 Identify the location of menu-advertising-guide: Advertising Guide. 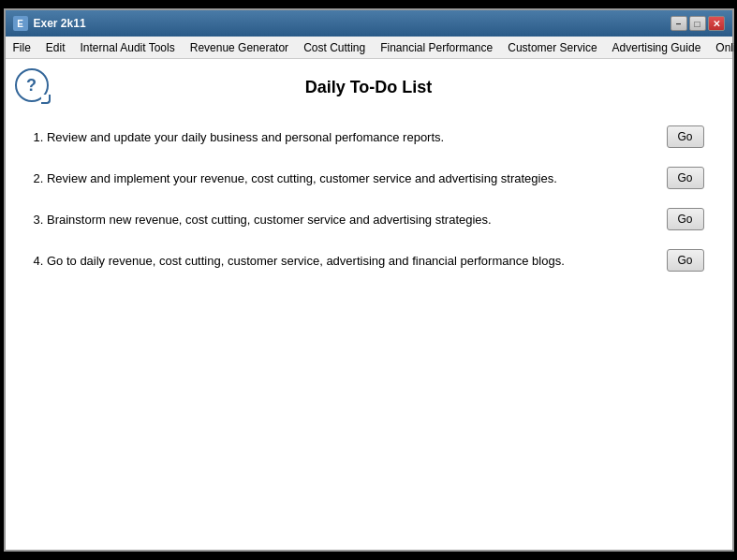
(657, 48).